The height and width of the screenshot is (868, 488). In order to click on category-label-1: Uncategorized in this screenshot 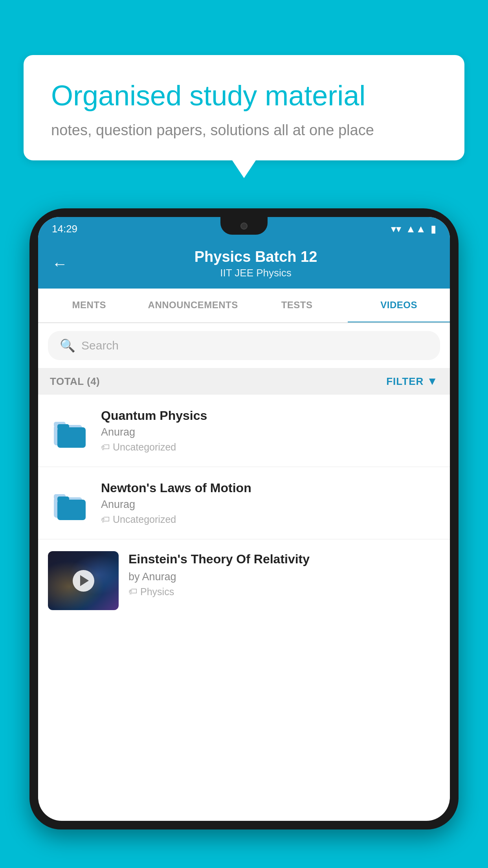, I will do `click(145, 447)`.